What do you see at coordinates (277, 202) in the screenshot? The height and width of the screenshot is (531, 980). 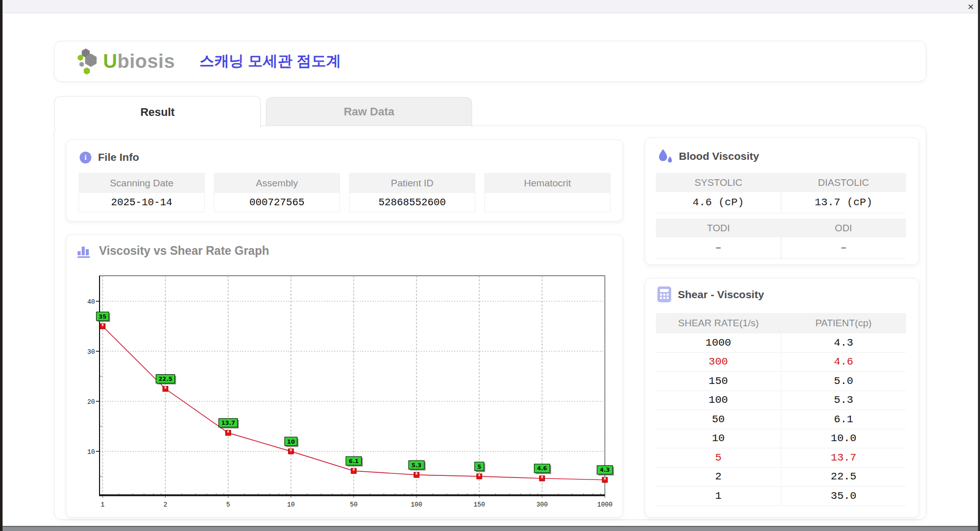 I see `field-value: 000727565` at bounding box center [277, 202].